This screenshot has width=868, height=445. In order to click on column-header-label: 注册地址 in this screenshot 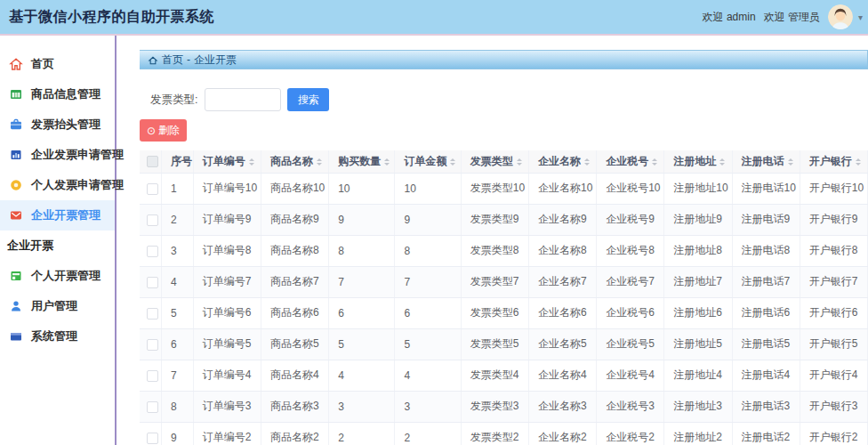, I will do `click(695, 161)`.